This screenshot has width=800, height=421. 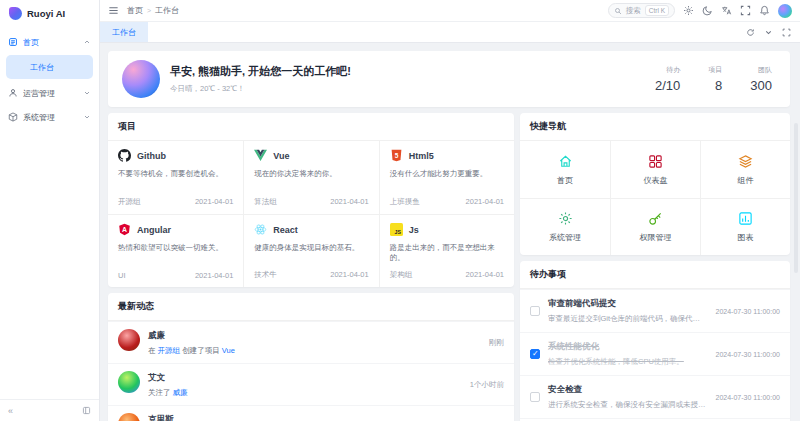 I want to click on activity-card-title: 最新动态, so click(x=311, y=307).